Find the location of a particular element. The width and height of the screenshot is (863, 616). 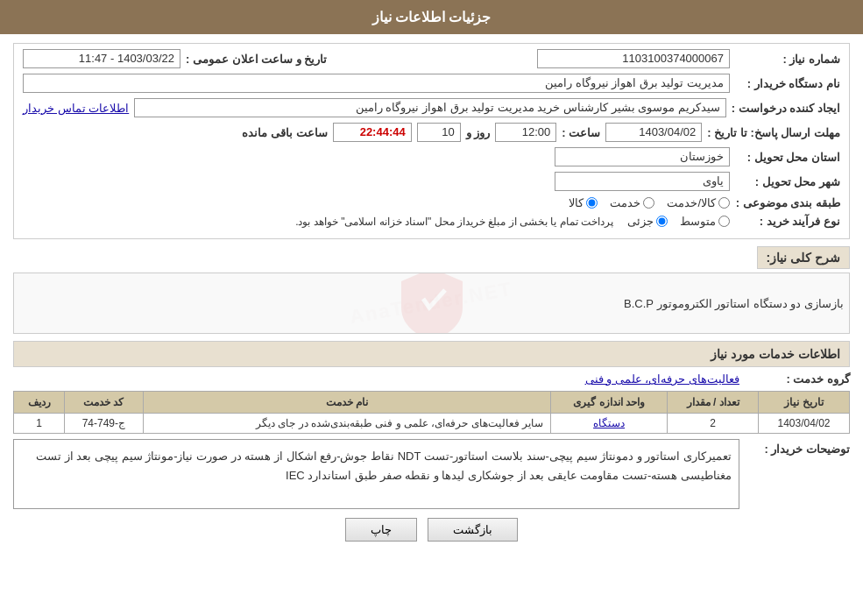

nooe-farayand-row: نوع فرآیند خرید : متوسط جزئی پرداخت تمام… is located at coordinates (431, 221).